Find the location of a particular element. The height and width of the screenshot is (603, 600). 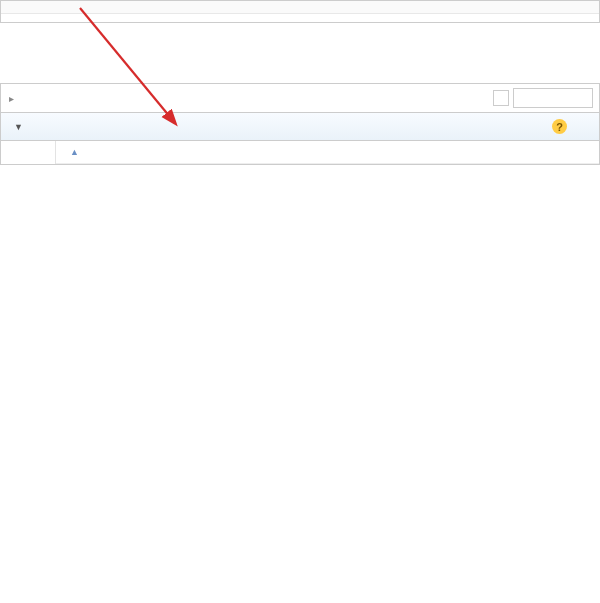

open-button: ▼ is located at coordinates (17, 127).